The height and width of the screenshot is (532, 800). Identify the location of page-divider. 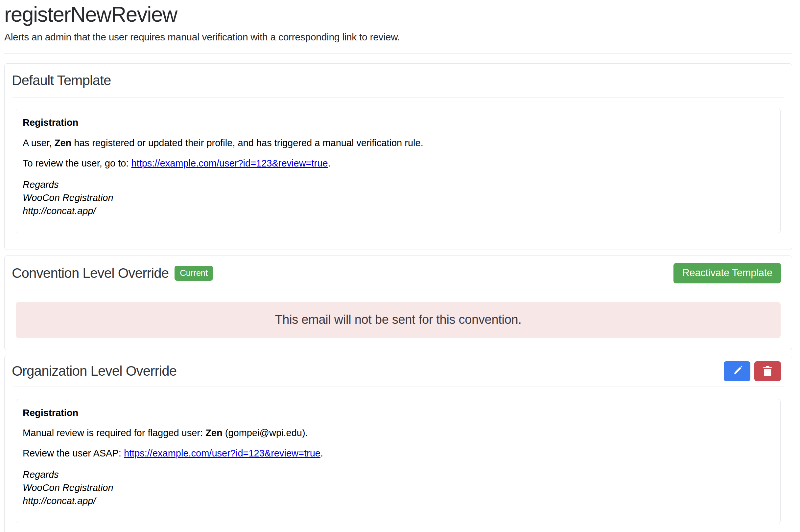
(398, 54).